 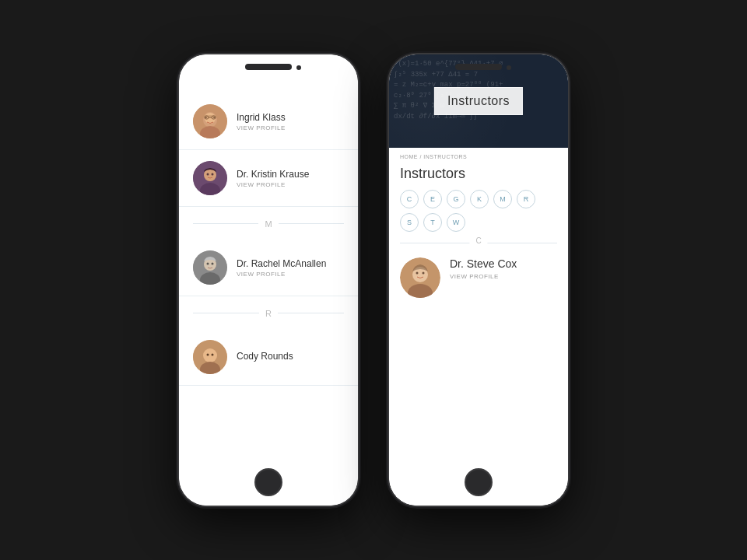 I want to click on alpha-btn-t: T, so click(x=433, y=222).